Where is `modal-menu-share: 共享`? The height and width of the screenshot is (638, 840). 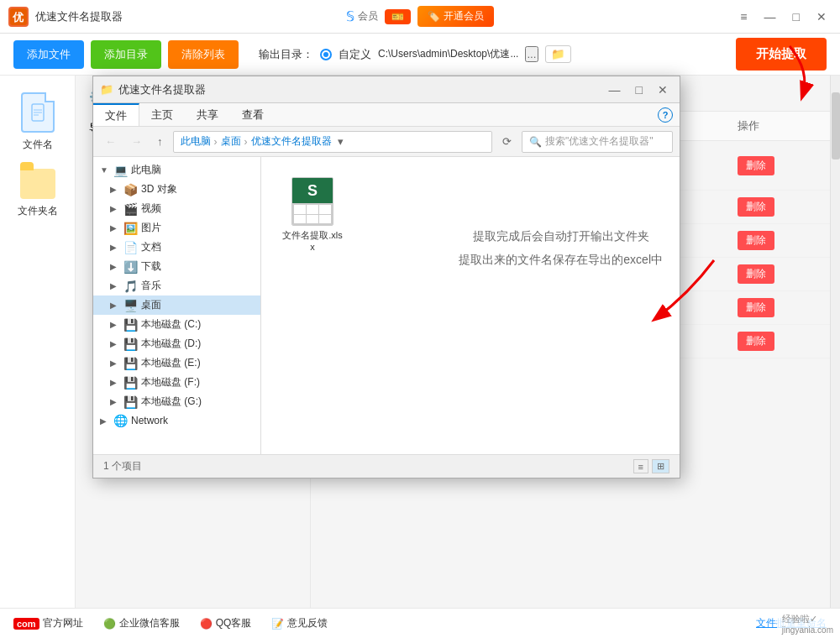 modal-menu-share: 共享 is located at coordinates (207, 114).